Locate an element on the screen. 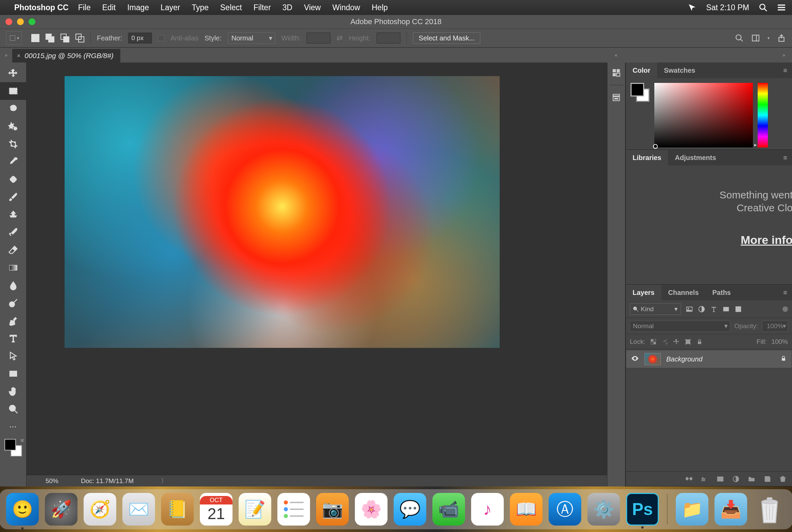 The height and width of the screenshot is (532, 792). new-layer-icon is located at coordinates (767, 479).